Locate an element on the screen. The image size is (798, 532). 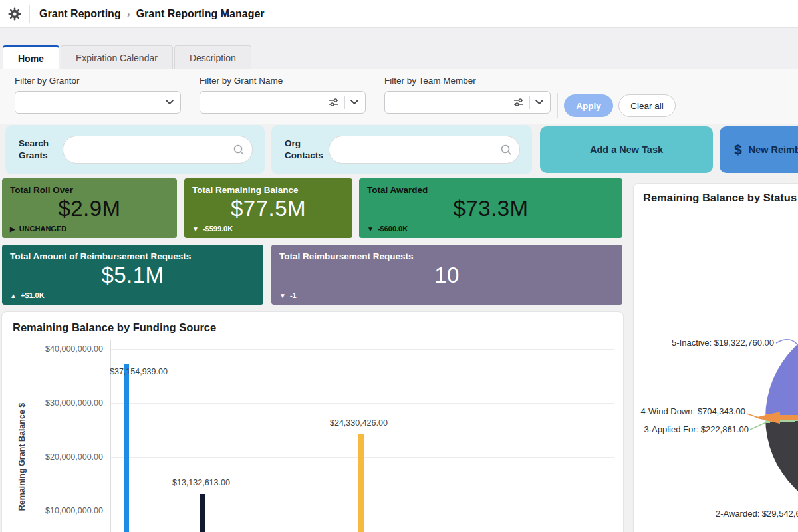
kpi-delta: ▶UNCHANGED is located at coordinates (39, 229).